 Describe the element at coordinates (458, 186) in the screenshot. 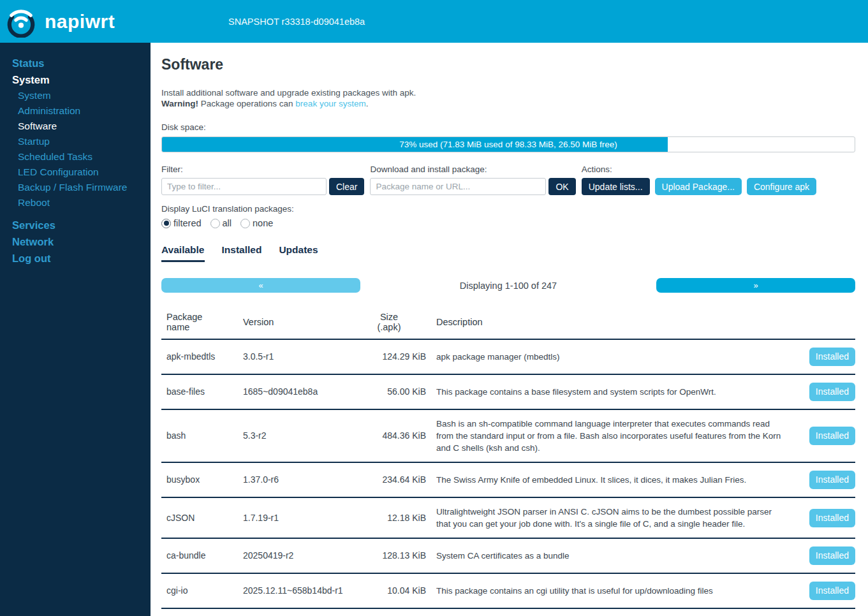

I see `package-url-input` at that location.